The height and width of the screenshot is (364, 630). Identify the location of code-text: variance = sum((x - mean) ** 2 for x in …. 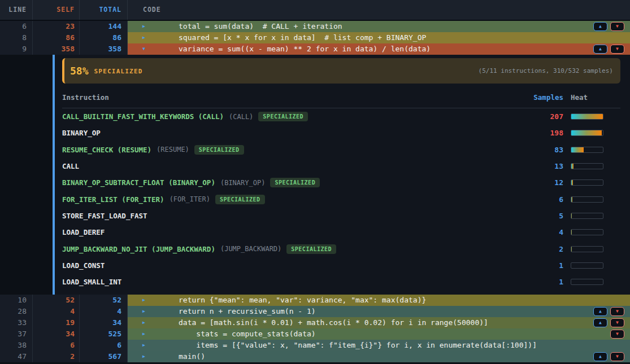
(305, 49).